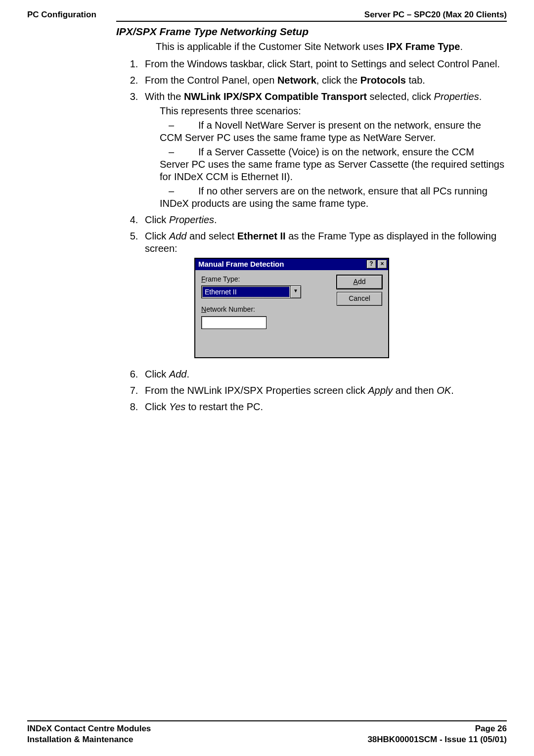  Describe the element at coordinates (89, 729) in the screenshot. I see `footer-left-1: INDeX Contact Centre Modules` at that location.